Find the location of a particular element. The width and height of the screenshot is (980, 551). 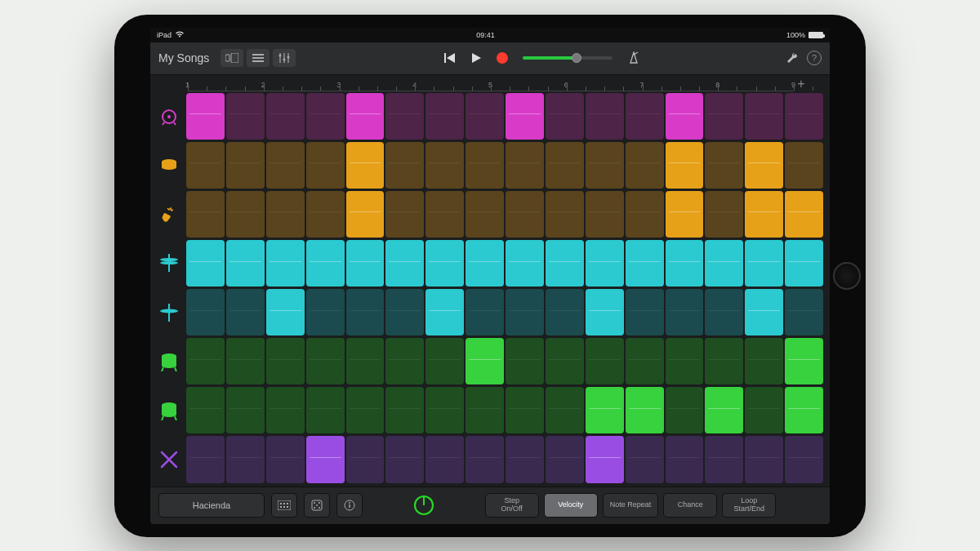

settings-button is located at coordinates (792, 58).